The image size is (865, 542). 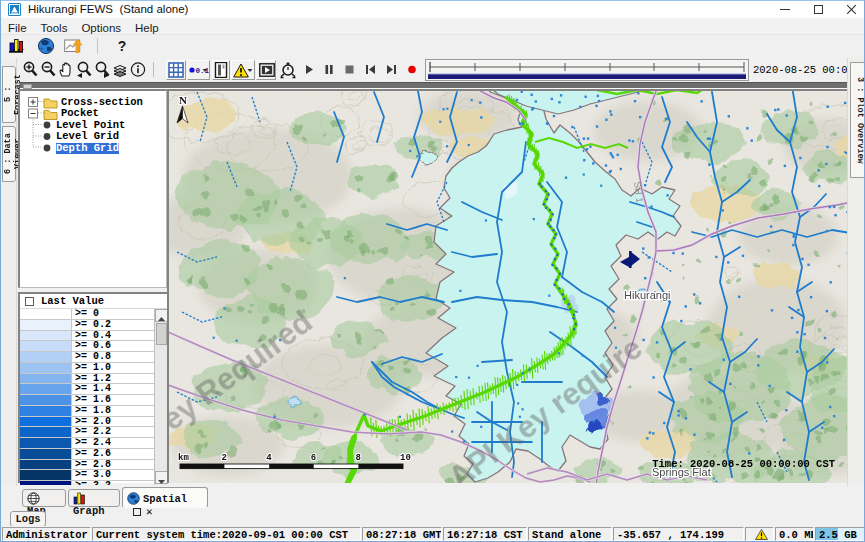 I want to click on legend-row: >= 2.6, so click(x=87, y=454).